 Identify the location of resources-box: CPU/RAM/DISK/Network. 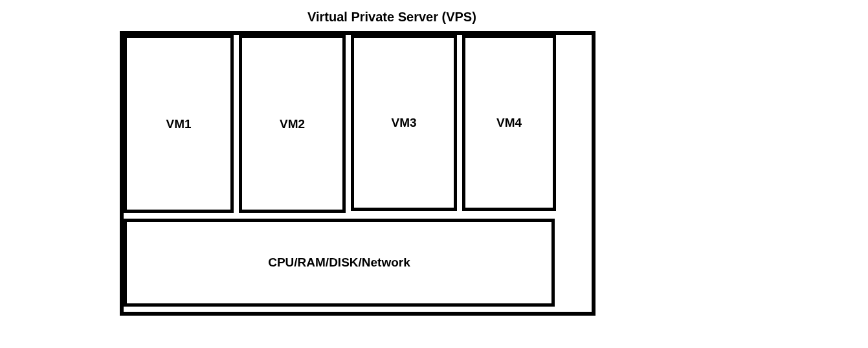
(339, 263).